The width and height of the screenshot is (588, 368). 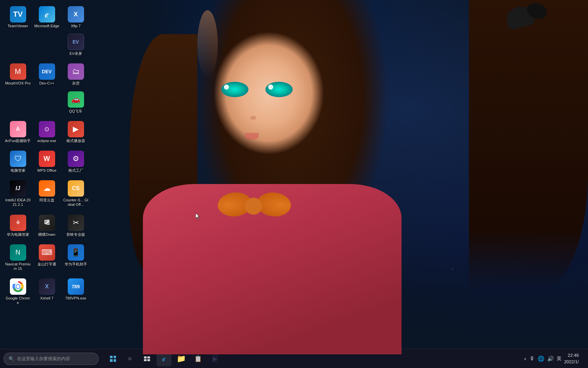 I want to click on icon-eclipse-label: eclipse.exe, so click(x=47, y=141).